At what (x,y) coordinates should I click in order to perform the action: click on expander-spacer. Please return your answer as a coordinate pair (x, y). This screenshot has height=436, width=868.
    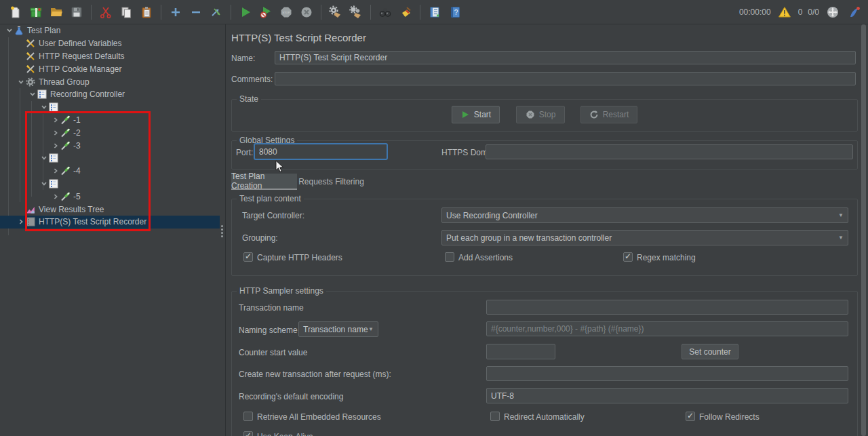
    Looking at the image, I should click on (20, 69).